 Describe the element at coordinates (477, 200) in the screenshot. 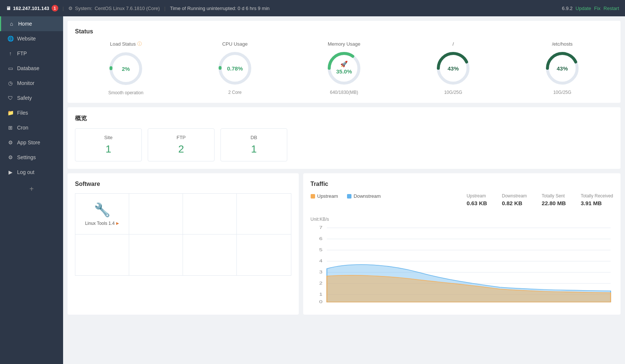

I see `upstream-stat: Upstream 0.63 KB` at that location.